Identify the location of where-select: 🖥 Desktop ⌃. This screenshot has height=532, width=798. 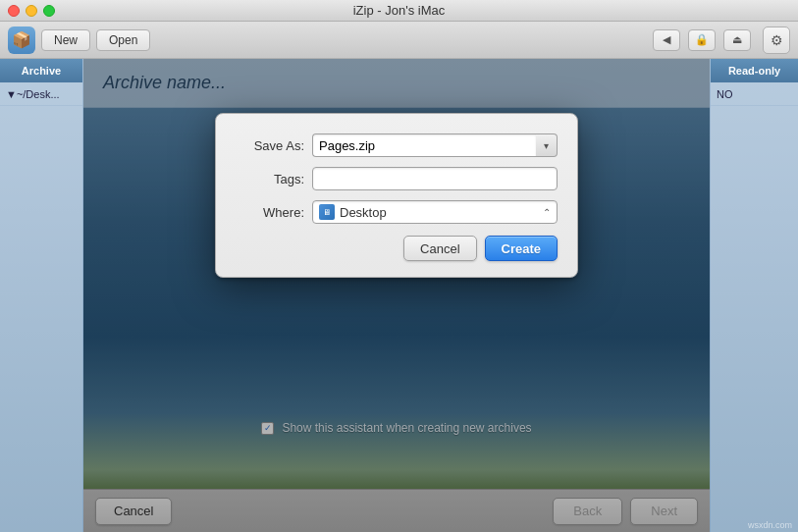
(435, 212).